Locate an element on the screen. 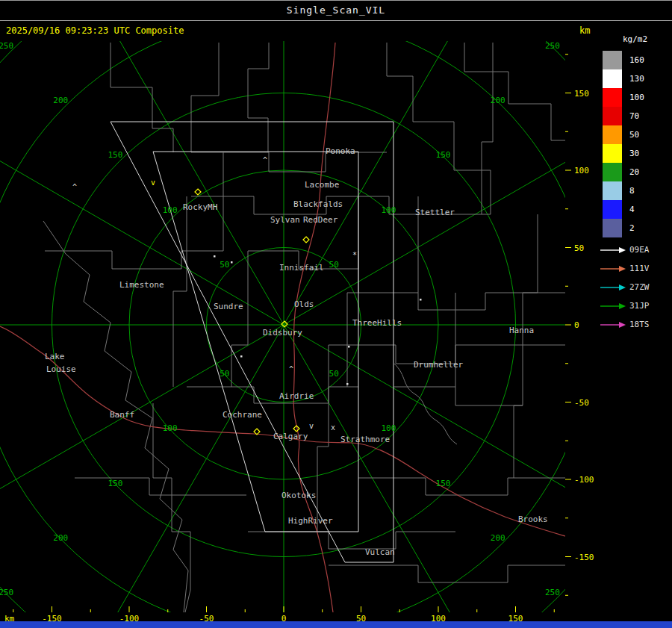  town-label: Calgary is located at coordinates (291, 436).